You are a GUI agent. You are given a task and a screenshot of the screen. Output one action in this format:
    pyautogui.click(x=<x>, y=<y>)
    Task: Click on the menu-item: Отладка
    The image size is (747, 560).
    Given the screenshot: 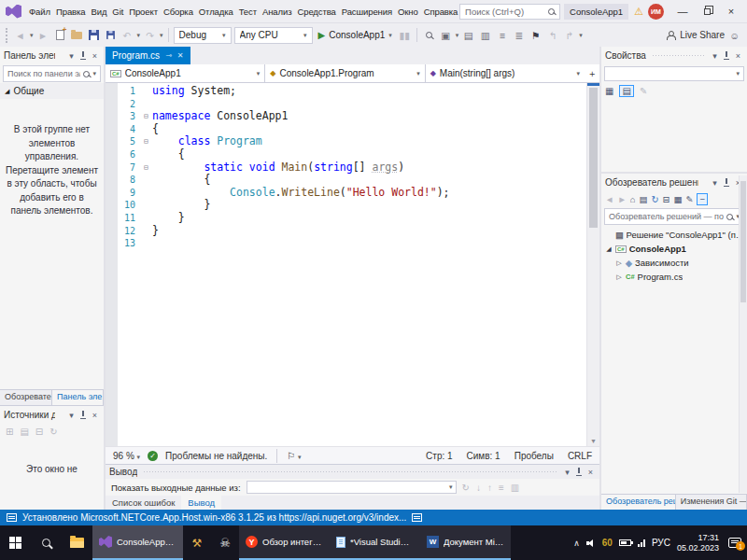 What is the action you would take?
    pyautogui.click(x=217, y=11)
    